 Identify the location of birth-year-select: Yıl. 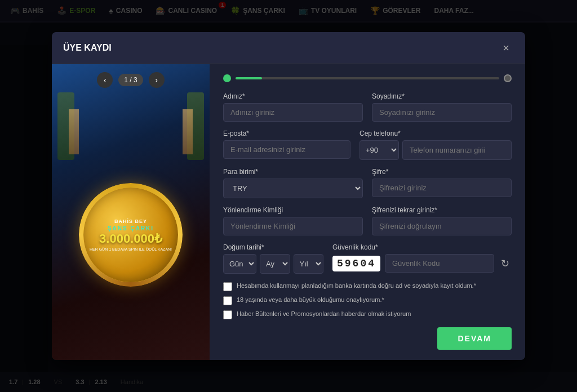
(309, 264).